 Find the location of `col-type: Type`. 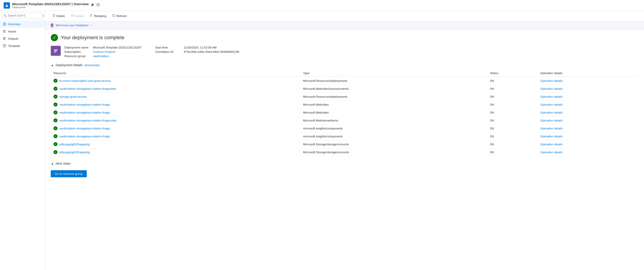

col-type: Type is located at coordinates (394, 73).